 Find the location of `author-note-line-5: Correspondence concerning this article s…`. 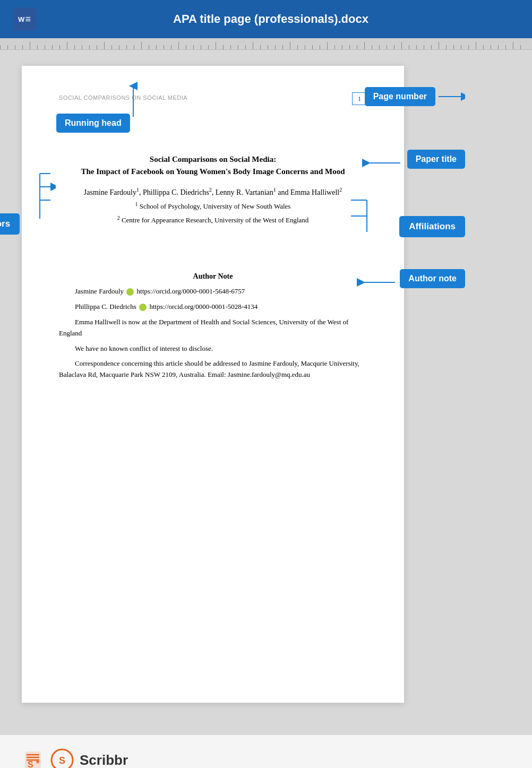

author-note-line-5: Correspondence concerning this article s… is located at coordinates (213, 369).